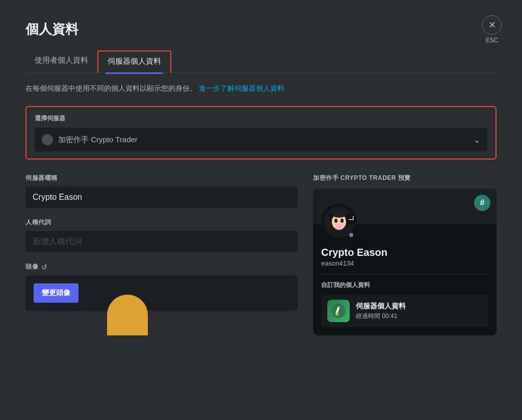 The width and height of the screenshot is (522, 420). I want to click on activity-elapsed: 經過時間 00:41, so click(381, 316).